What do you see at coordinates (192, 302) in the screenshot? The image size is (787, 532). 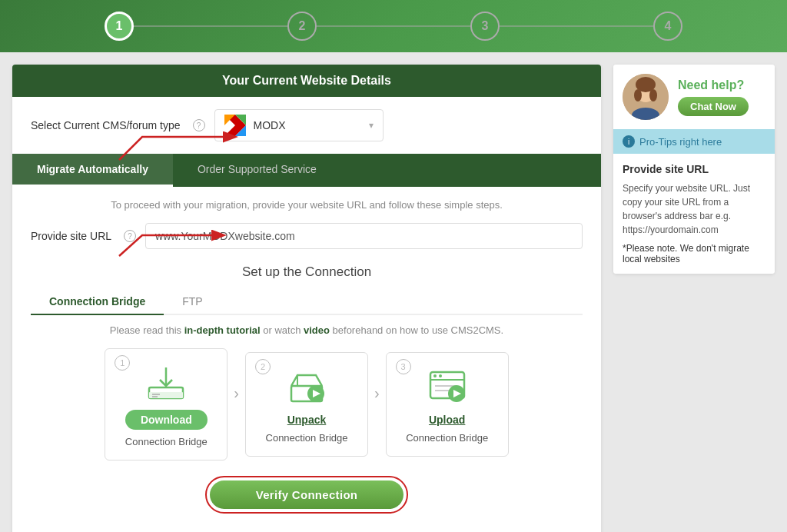 I see `conn-tab-ftp: FTP` at bounding box center [192, 302].